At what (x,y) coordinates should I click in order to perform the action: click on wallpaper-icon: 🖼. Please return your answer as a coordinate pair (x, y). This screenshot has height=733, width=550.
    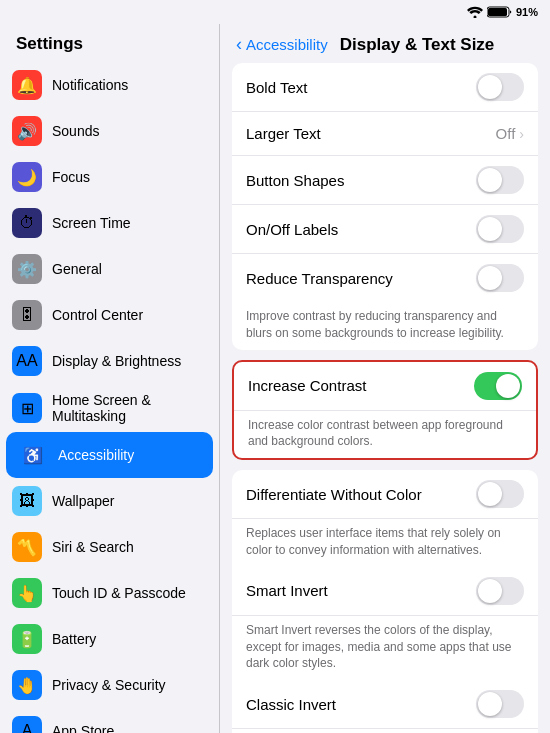
    Looking at the image, I should click on (27, 501).